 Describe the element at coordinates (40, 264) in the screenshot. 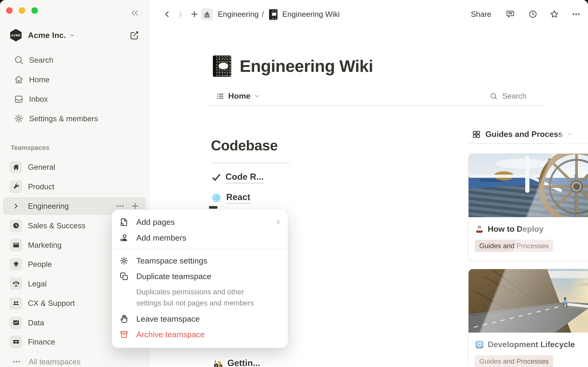

I see `teamspace-label: People` at that location.